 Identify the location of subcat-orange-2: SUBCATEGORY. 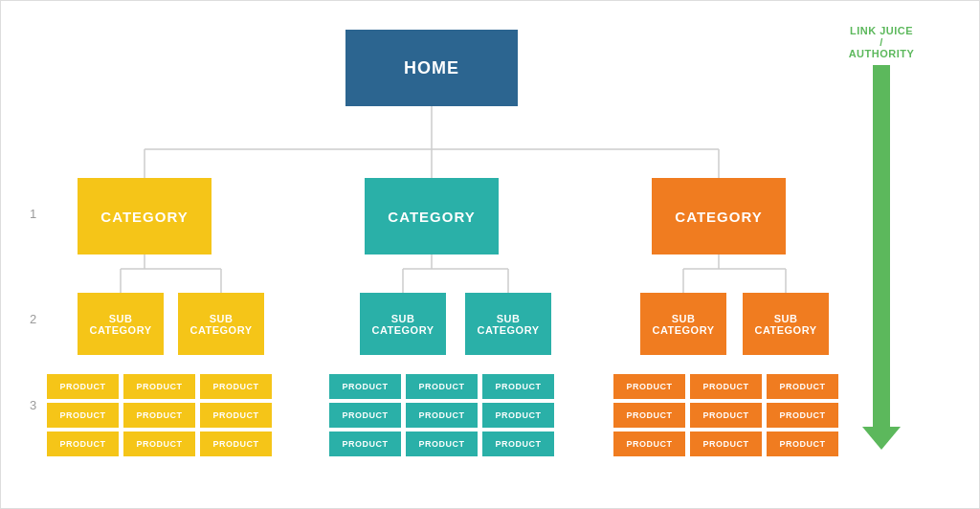
(786, 323).